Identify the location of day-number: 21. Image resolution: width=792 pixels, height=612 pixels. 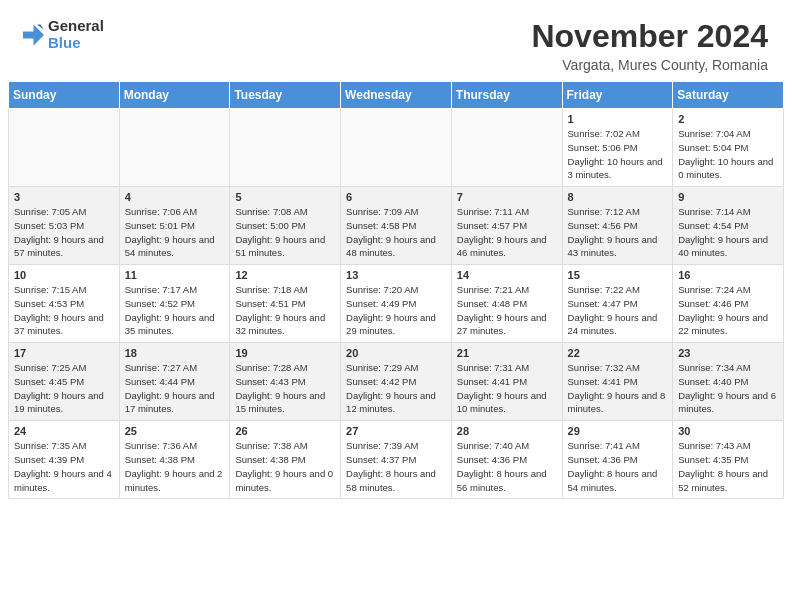
(507, 353).